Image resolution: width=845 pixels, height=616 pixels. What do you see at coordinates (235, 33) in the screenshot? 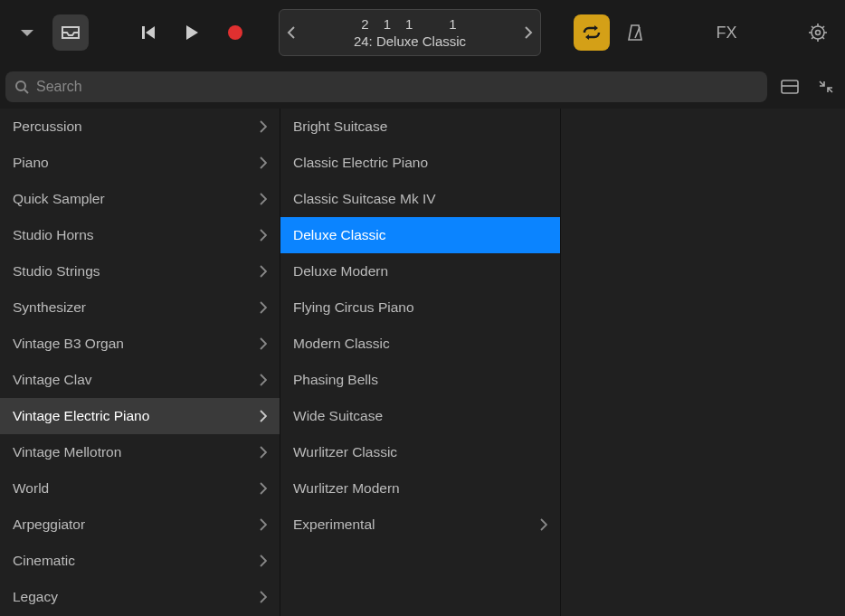
I see `record-button` at bounding box center [235, 33].